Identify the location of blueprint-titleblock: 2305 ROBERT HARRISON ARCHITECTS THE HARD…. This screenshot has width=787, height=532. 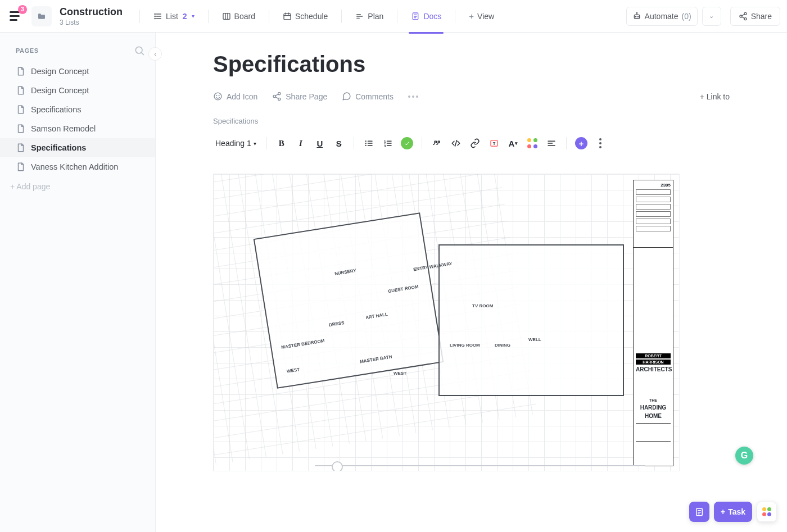
(653, 323).